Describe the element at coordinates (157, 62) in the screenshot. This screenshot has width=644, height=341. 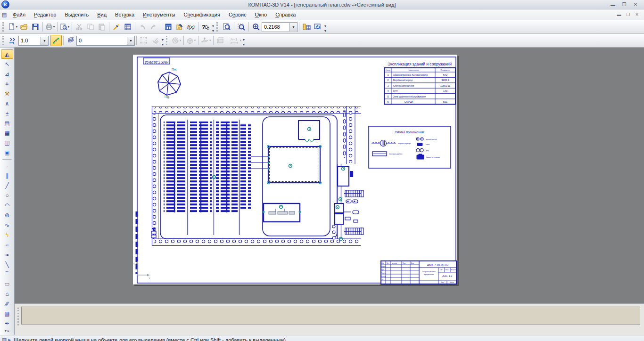
I see `svg-text: АМК 7.16.09.02` at that location.